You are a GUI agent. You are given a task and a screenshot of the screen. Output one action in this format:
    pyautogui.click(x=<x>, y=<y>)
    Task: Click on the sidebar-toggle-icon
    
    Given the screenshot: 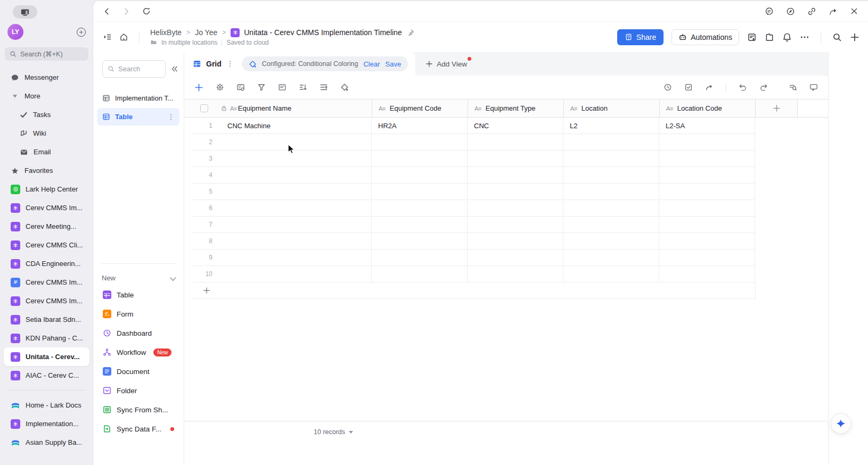 What is the action you would take?
    pyautogui.click(x=108, y=37)
    